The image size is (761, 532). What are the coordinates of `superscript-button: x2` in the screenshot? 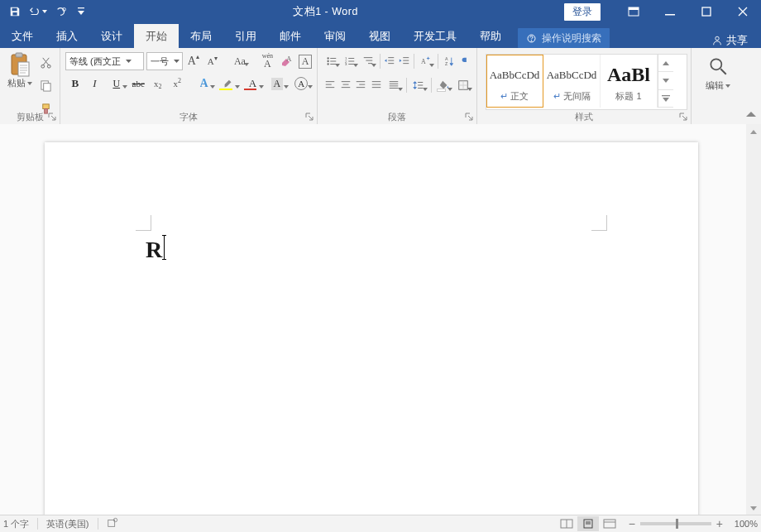 It's located at (178, 84).